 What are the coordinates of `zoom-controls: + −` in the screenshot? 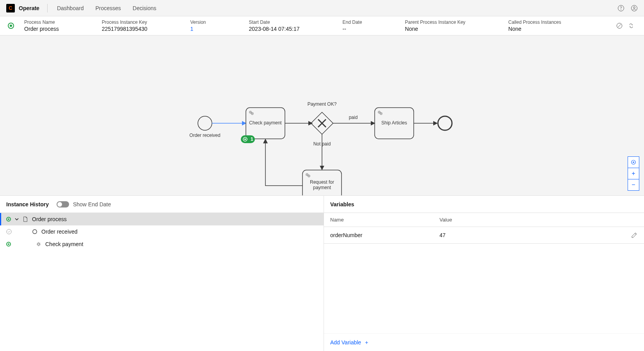 It's located at (633, 174).